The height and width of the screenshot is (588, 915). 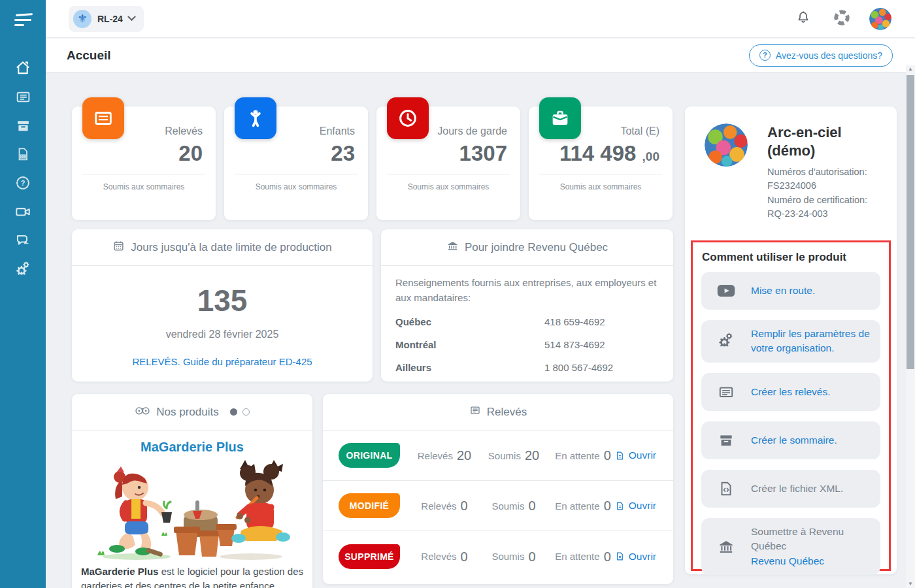 I want to click on organization-avatar, so click(x=726, y=145).